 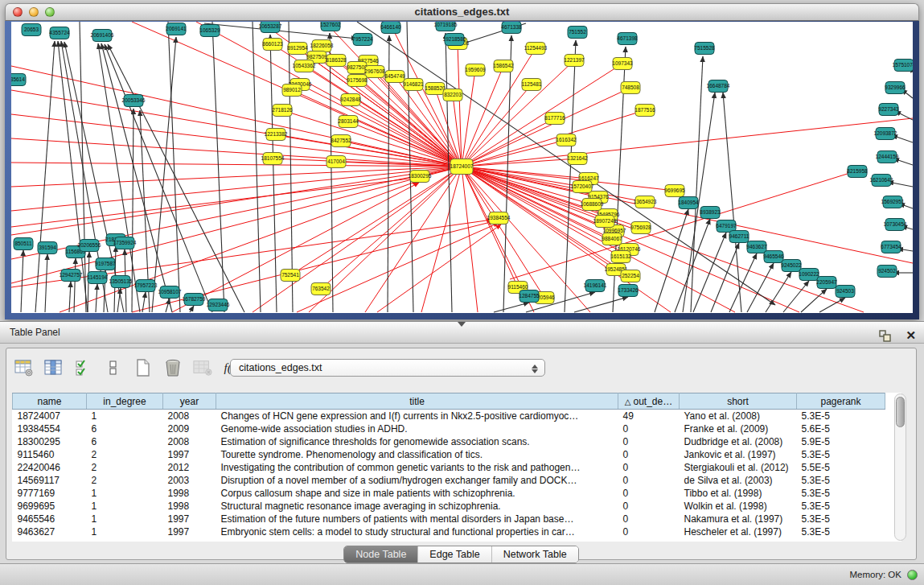 I want to click on graph-node: 9227343, so click(x=889, y=109).